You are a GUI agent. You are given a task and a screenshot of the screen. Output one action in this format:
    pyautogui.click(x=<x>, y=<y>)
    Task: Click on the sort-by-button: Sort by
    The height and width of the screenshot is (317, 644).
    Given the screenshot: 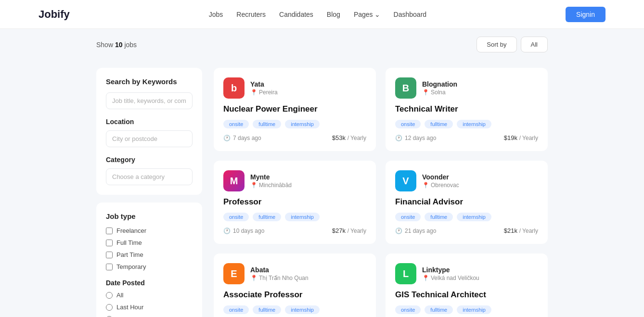 What is the action you would take?
    pyautogui.click(x=497, y=44)
    